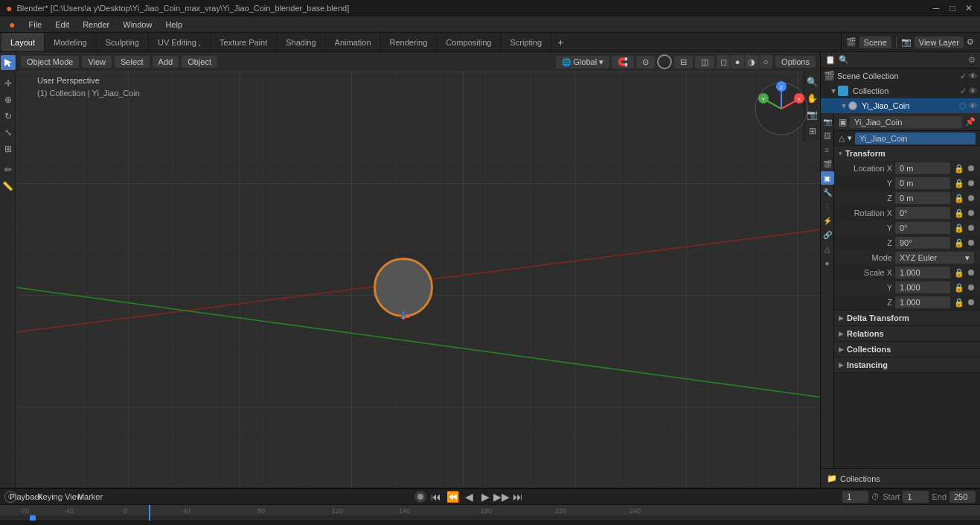 The image size is (980, 525). What do you see at coordinates (664, 62) in the screenshot?
I see `show-gizmos-button` at bounding box center [664, 62].